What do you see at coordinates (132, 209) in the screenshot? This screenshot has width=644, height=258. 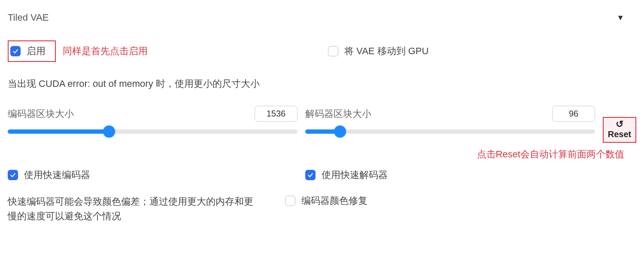 I see `fast-encoder-warning-text: 快速编码器可能会导致颜色偏差；通过使用更大的内存和更慢的速度可以避免这个情况` at bounding box center [132, 209].